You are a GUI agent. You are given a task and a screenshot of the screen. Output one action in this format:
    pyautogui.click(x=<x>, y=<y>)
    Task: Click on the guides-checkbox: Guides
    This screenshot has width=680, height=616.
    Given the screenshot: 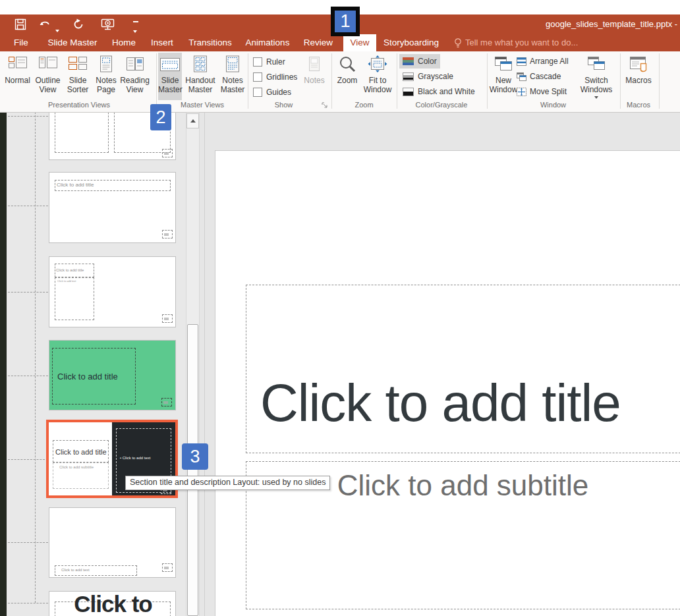 What is the action you would take?
    pyautogui.click(x=272, y=92)
    